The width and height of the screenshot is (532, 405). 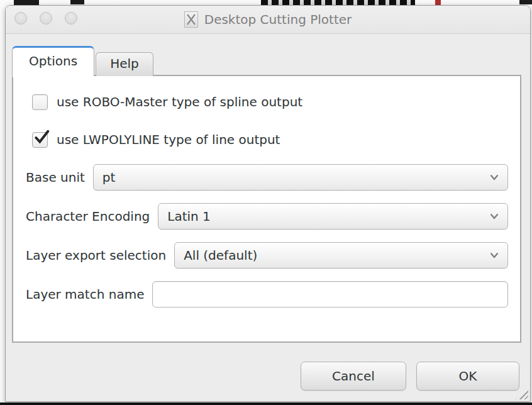 I want to click on tab-strip: Options Help, so click(x=83, y=61).